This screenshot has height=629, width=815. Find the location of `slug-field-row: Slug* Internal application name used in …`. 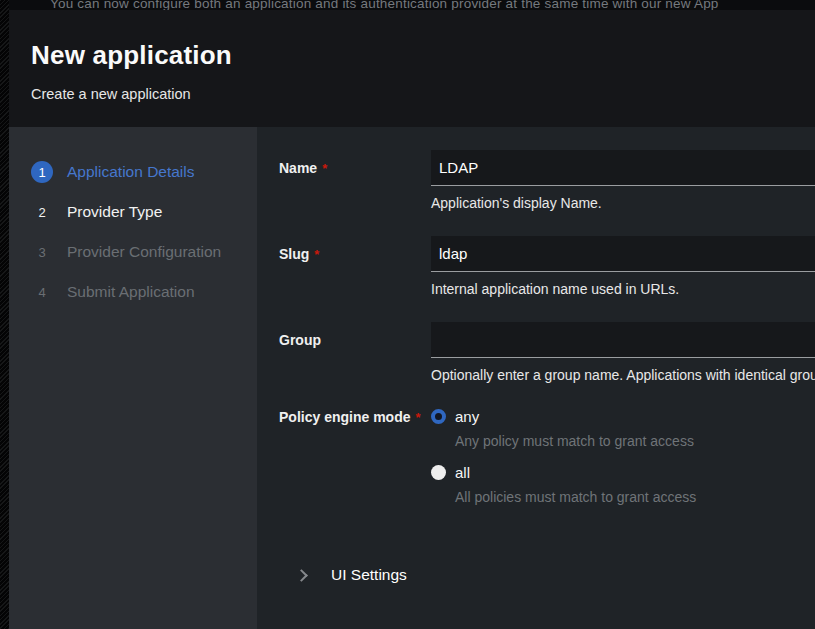

slug-field-row: Slug* Internal application name used in … is located at coordinates (547, 266).